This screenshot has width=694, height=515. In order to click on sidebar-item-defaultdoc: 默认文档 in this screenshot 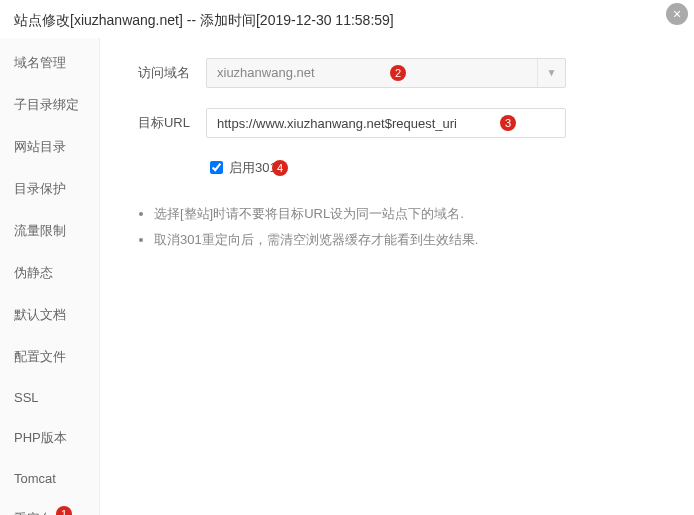, I will do `click(50, 315)`.